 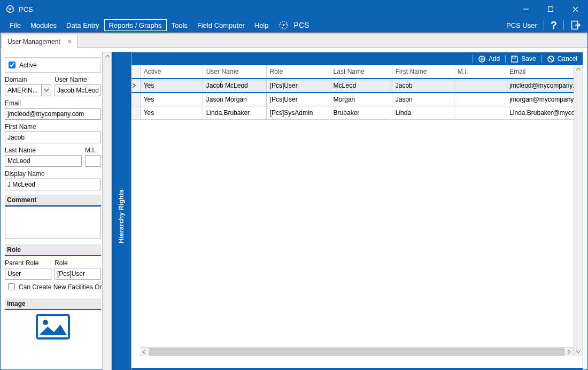 I want to click on grid-status-bar: Row Count: 3, so click(x=357, y=369).